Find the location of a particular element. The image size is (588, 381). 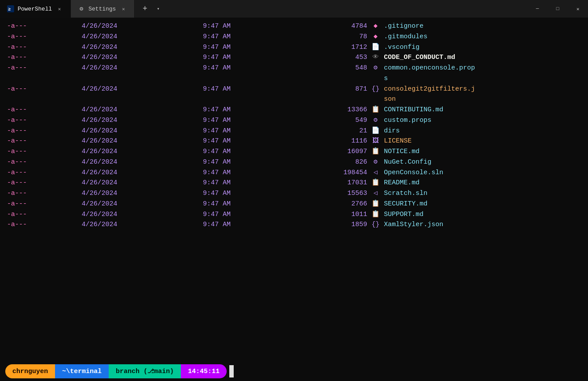

file-name: dirs is located at coordinates (482, 131).